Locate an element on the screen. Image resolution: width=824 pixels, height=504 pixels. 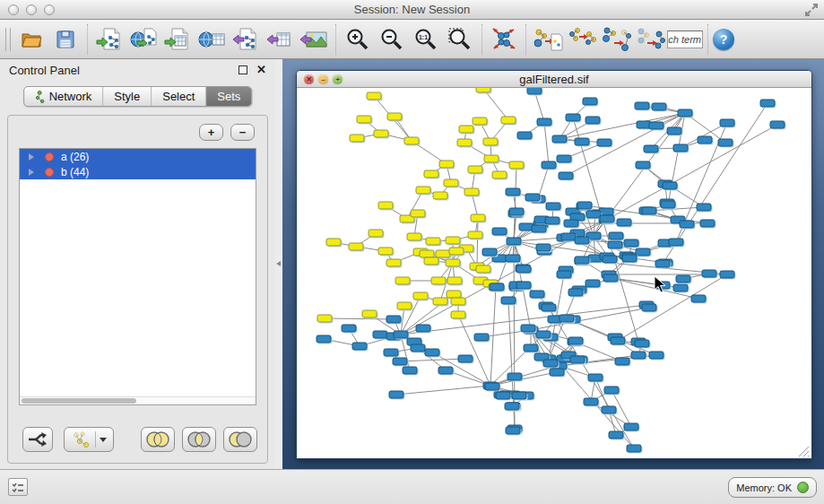
import-table-url-icon is located at coordinates (212, 39).